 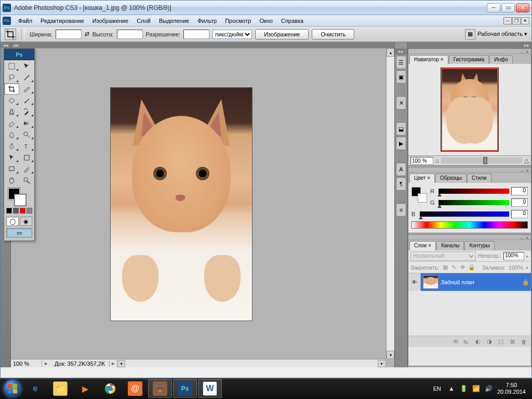 What do you see at coordinates (7, 21) in the screenshot?
I see `ps-menu-icon: Ps` at bounding box center [7, 21].